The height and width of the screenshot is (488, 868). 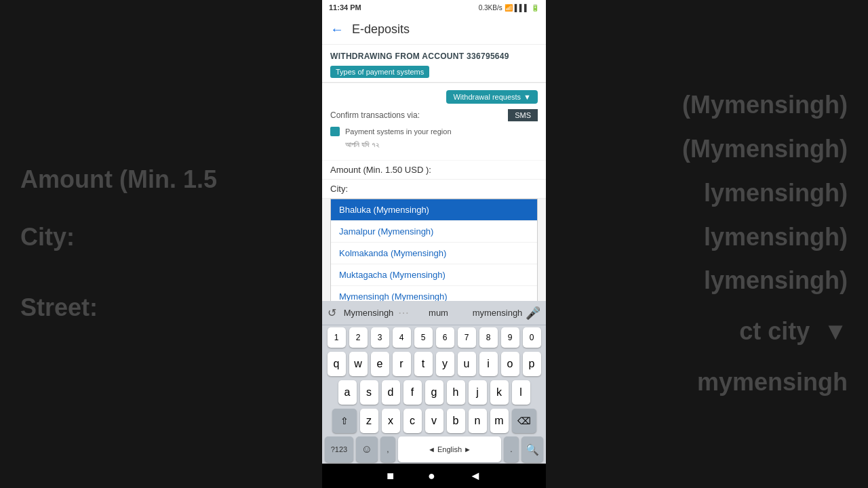 What do you see at coordinates (450, 449) in the screenshot?
I see `space-key-lang: ◄ English ►` at bounding box center [450, 449].